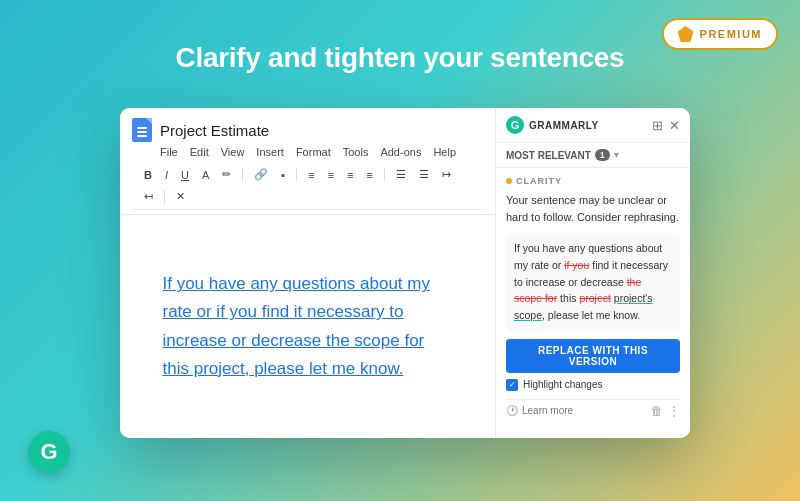 Image resolution: width=800 pixels, height=501 pixels. I want to click on menu-help: Help, so click(444, 152).